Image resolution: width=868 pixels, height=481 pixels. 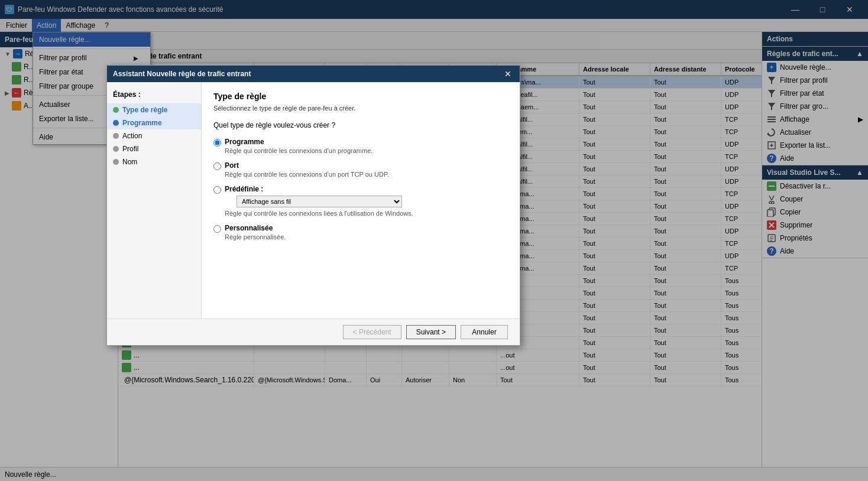 I want to click on option-personnalisee-desc: Règle personnalisée., so click(x=255, y=237).